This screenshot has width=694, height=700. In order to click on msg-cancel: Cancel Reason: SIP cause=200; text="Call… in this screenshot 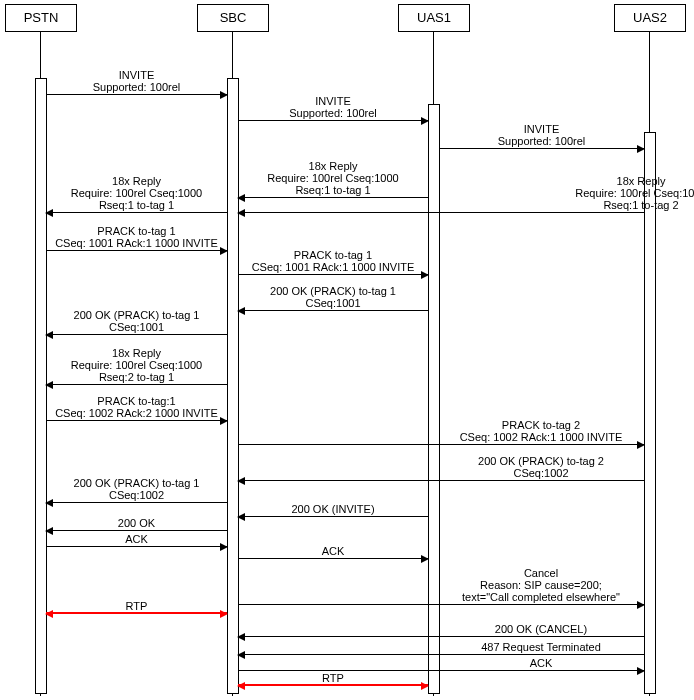, I will do `click(441, 604)`.